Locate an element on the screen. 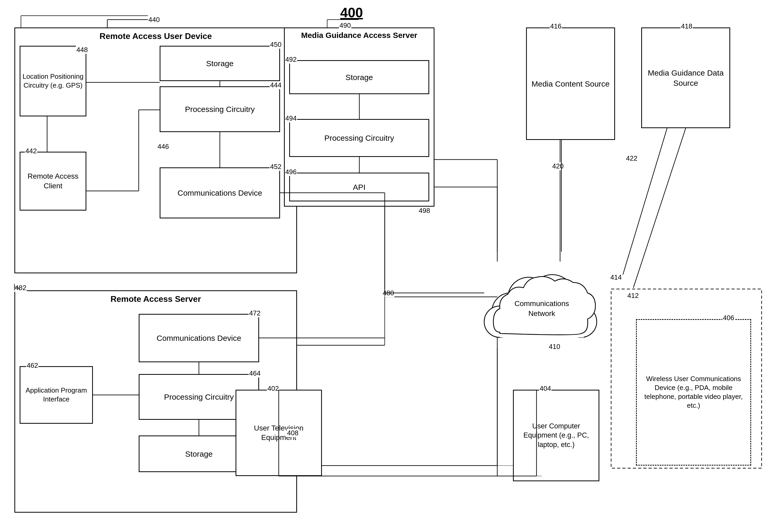 This screenshot has height=532, width=776. storage-492-box: Storage is located at coordinates (359, 77).